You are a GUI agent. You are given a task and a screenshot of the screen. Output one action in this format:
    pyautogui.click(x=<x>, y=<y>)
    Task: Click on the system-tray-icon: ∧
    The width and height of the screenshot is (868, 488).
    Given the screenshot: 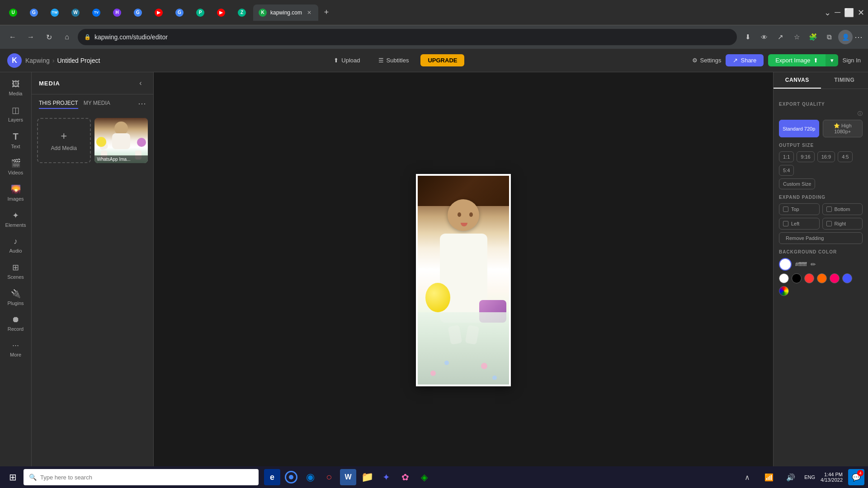 What is the action you would take?
    pyautogui.click(x=747, y=477)
    